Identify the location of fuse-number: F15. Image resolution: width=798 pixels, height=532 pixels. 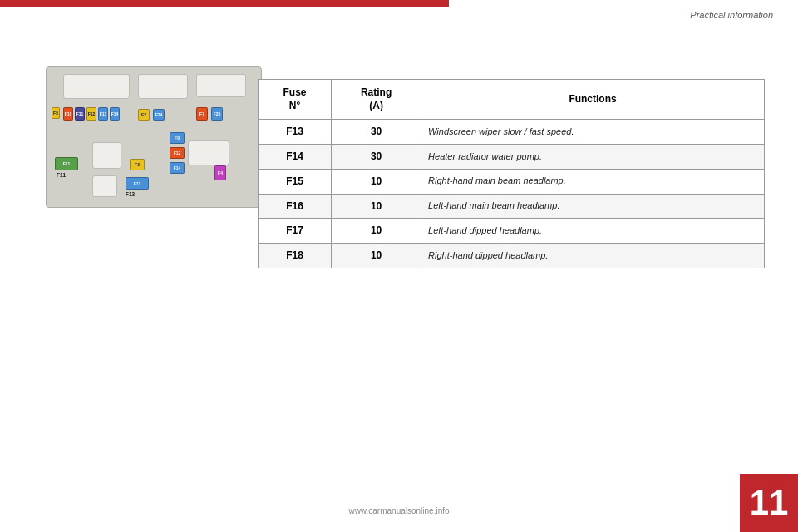
(295, 181).